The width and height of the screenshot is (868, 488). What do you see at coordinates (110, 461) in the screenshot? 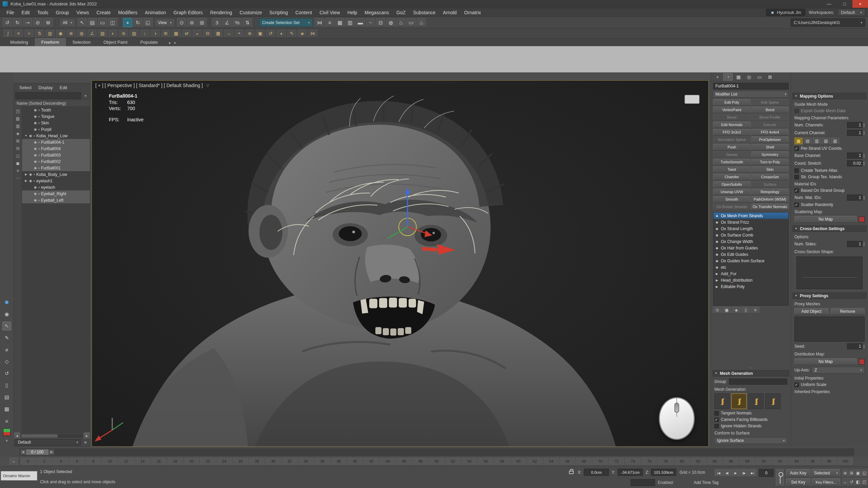
I see `frame-tick: 10` at bounding box center [110, 461].